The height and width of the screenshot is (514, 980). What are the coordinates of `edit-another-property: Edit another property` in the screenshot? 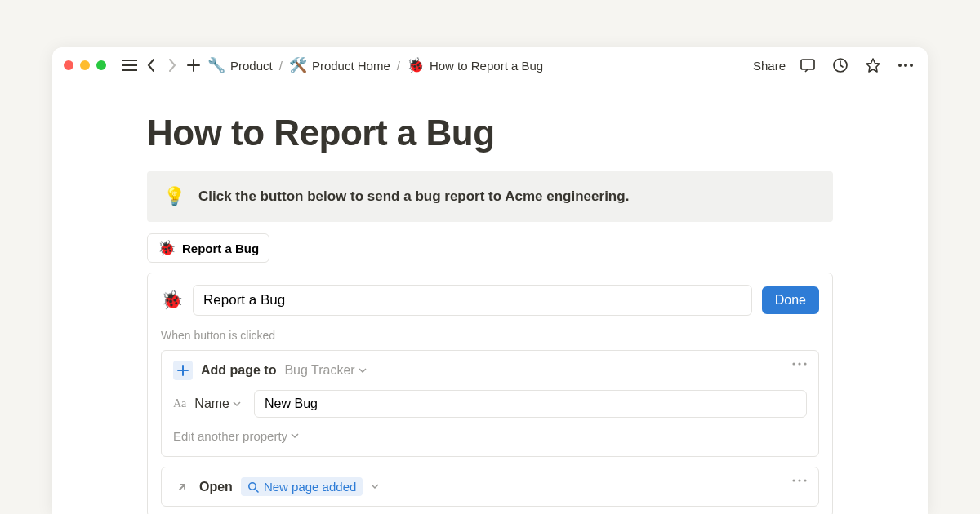 It's located at (490, 437).